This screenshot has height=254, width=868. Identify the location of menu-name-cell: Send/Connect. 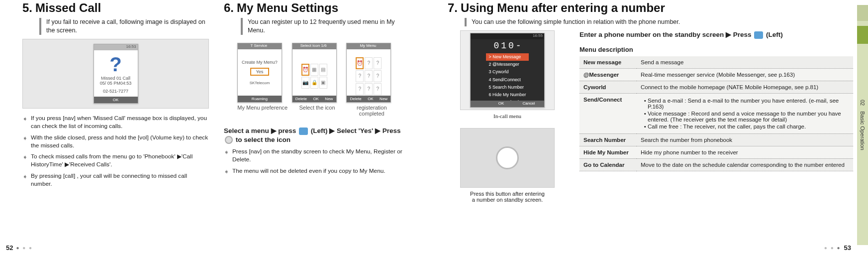
(608, 114).